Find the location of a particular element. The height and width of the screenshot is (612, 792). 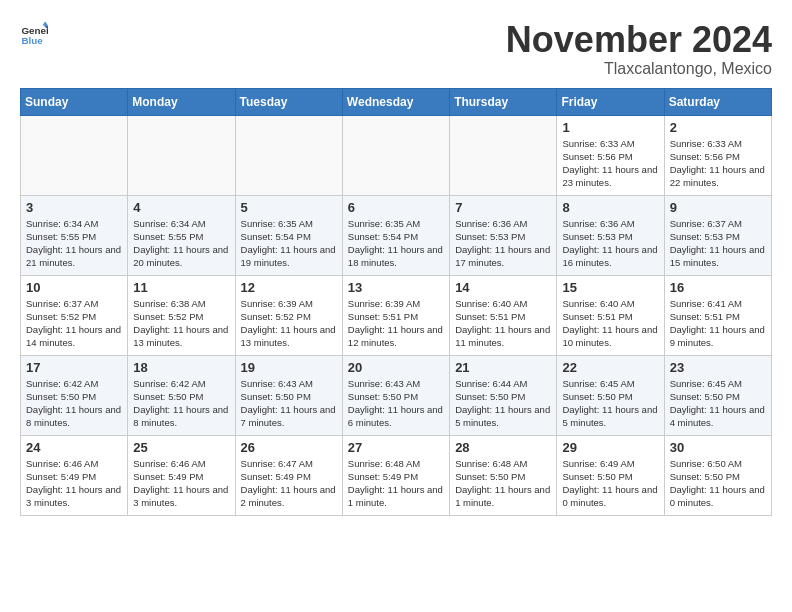

calendar-cell: 18Sunrise: 6:42 AM Sunset: 5:50 PM Dayli… is located at coordinates (182, 395).